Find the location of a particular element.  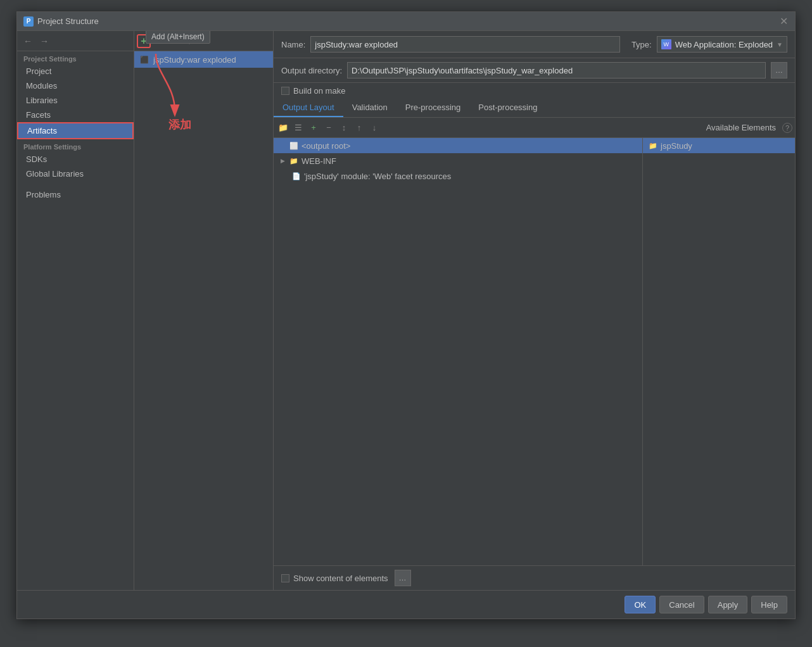

tree-item-web-resources: 📄 'jspStudy' module: 'Web' facet resourc… is located at coordinates (458, 176).